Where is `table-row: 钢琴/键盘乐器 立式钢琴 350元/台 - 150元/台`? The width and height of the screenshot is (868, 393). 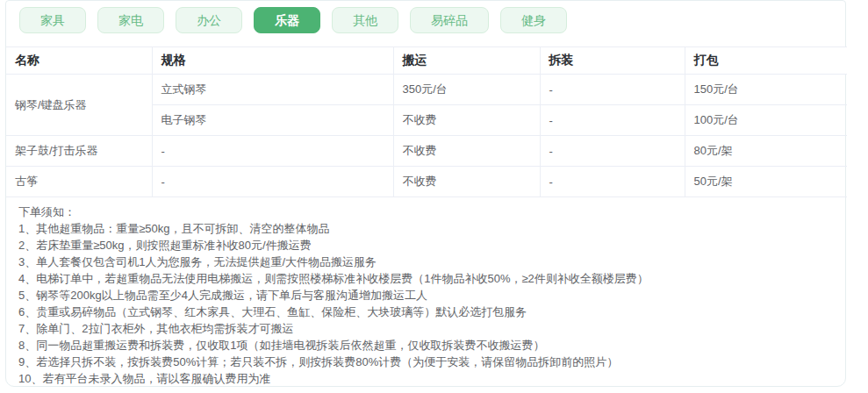
table-row: 钢琴/键盘乐器 立式钢琴 350元/台 - 150元/台 is located at coordinates (427, 89).